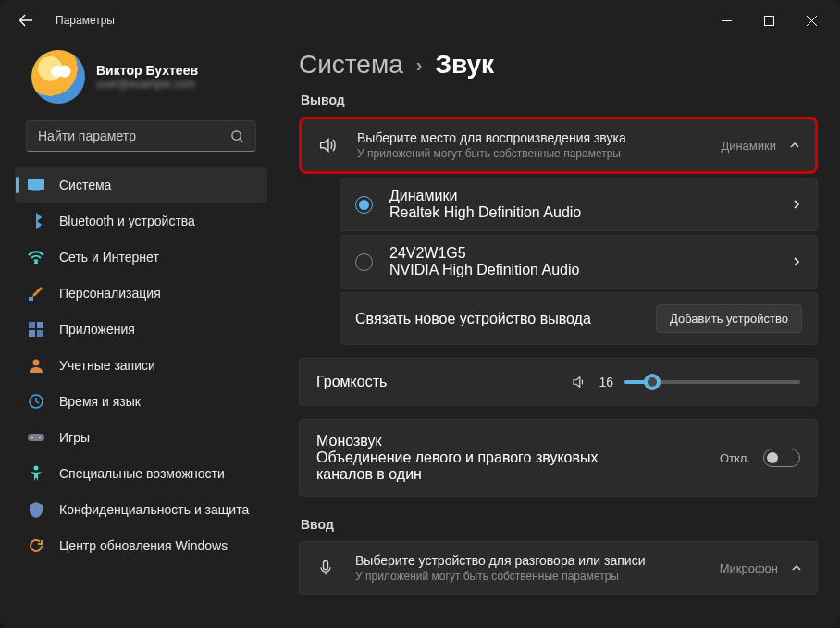 This screenshot has height=628, width=840. I want to click on breadcrumb: Система › Звук, so click(559, 65).